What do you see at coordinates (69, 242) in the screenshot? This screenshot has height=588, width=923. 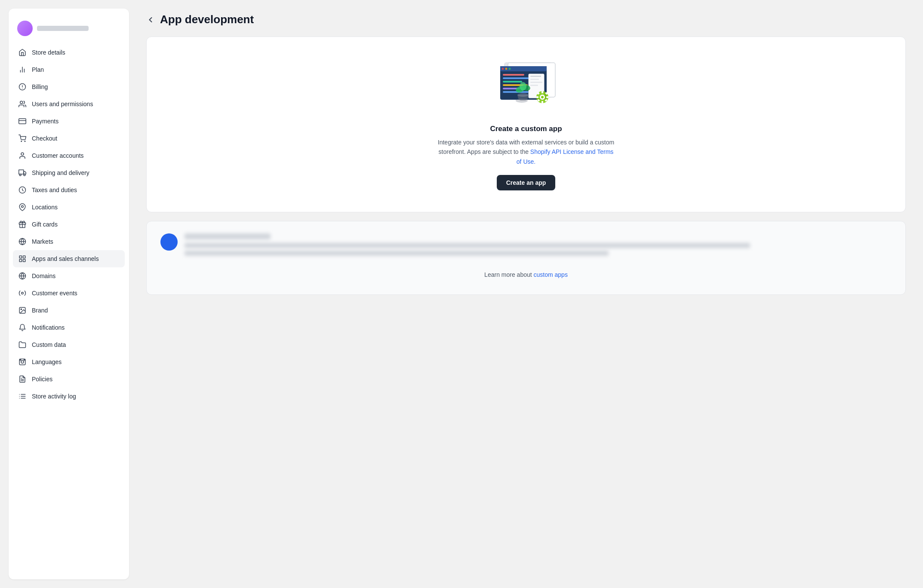 I see `sidebar-item-markets: Markets` at bounding box center [69, 242].